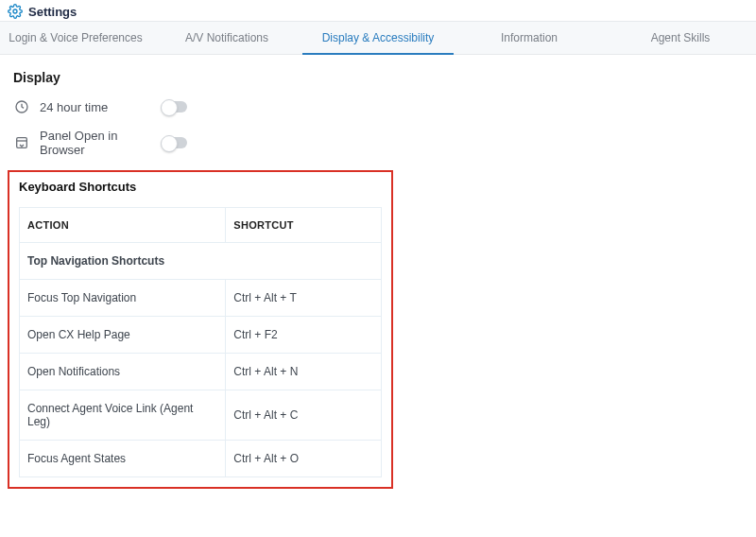  What do you see at coordinates (101, 143) in the screenshot?
I see `option-panel-open-label: Panel Open in Browser` at bounding box center [101, 143].